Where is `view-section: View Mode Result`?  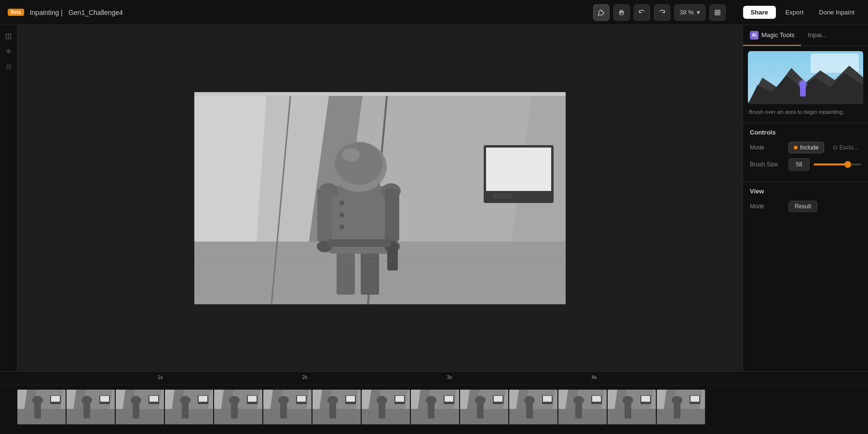 view-section: View Mode Result is located at coordinates (805, 203).